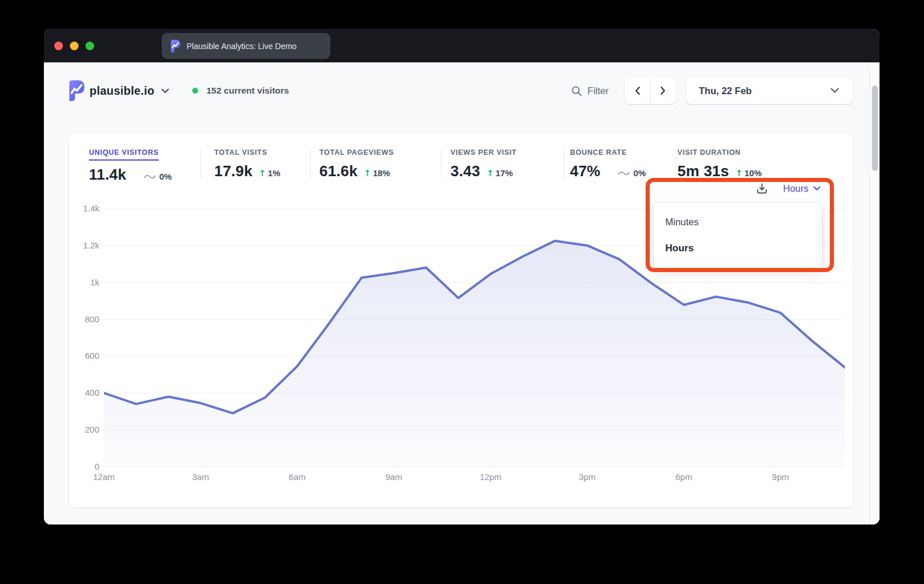 Image resolution: width=924 pixels, height=584 pixels. What do you see at coordinates (709, 152) in the screenshot?
I see `stat-label: VISIT DURATION` at bounding box center [709, 152].